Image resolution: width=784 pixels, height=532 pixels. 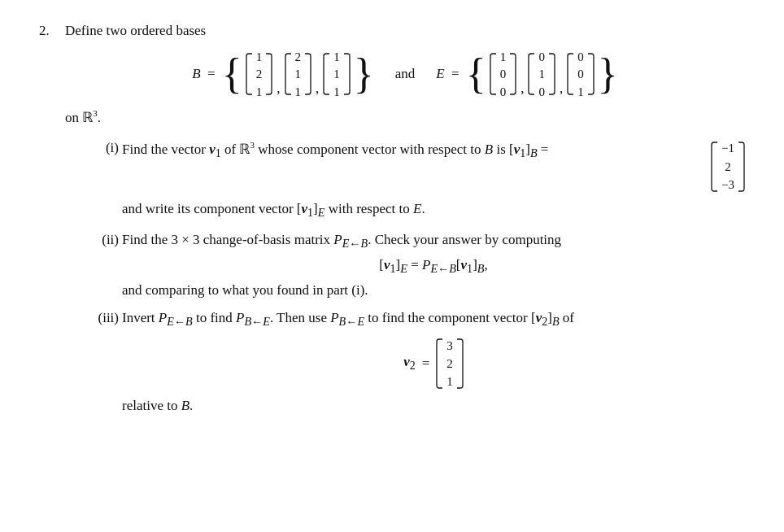 What do you see at coordinates (413, 150) in the screenshot?
I see `part-i-text-block: Find the vector v1 of ℝ3 whose component…` at bounding box center [413, 150].